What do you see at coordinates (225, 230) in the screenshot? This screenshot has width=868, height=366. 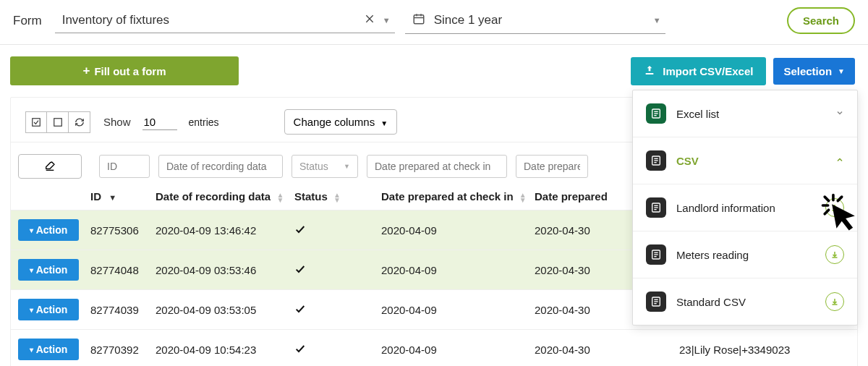 I see `cell-recording: 2020-04-09 13:46:42` at bounding box center [225, 230].